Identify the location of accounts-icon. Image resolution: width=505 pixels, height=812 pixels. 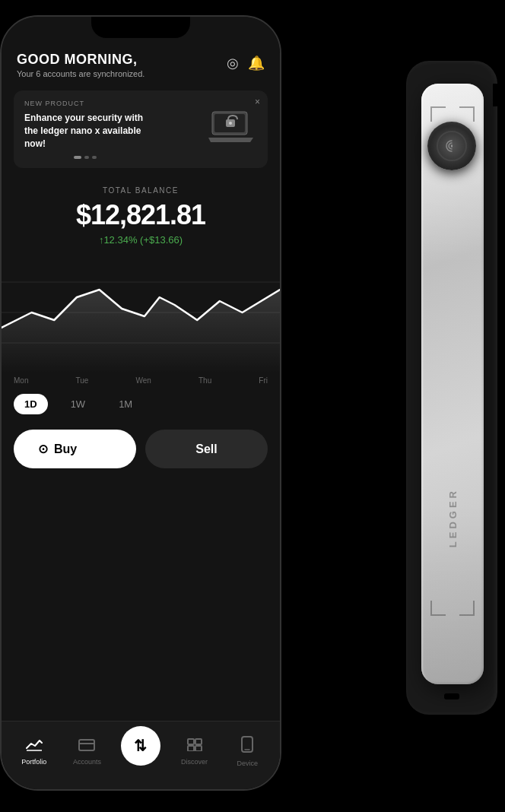
(87, 747).